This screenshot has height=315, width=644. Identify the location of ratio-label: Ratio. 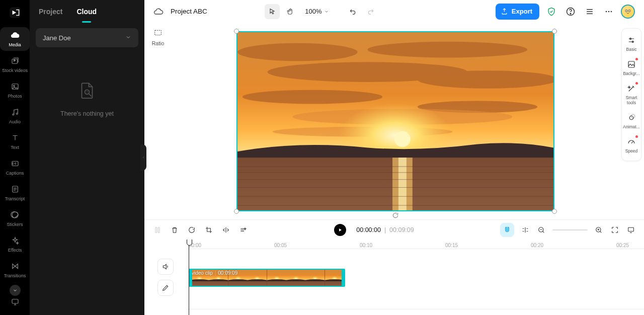
(158, 43).